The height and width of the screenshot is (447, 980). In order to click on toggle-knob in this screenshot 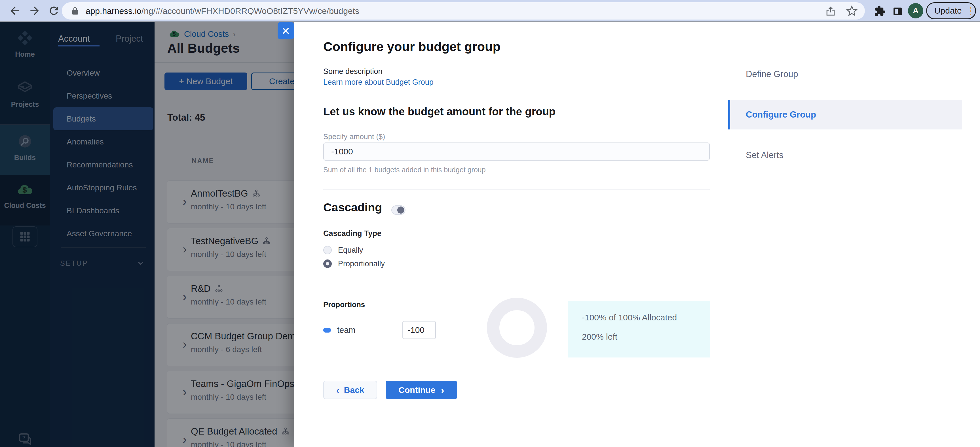, I will do `click(401, 210)`.